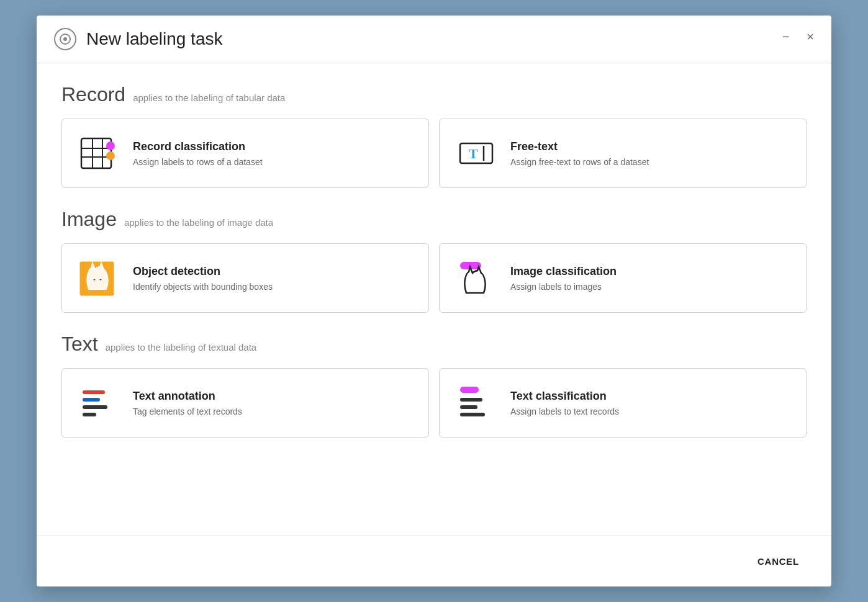 The width and height of the screenshot is (868, 602). I want to click on text-annotation-icon, so click(99, 403).